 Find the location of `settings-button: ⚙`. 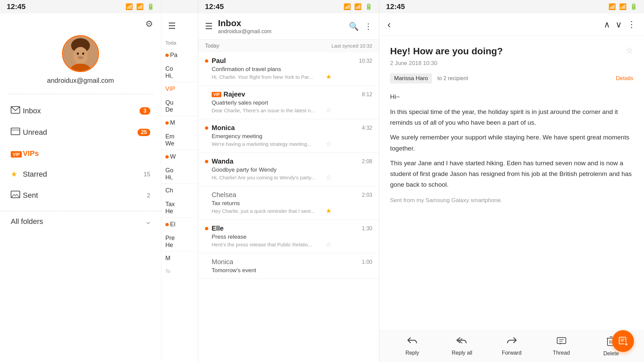

settings-button: ⚙ is located at coordinates (149, 24).